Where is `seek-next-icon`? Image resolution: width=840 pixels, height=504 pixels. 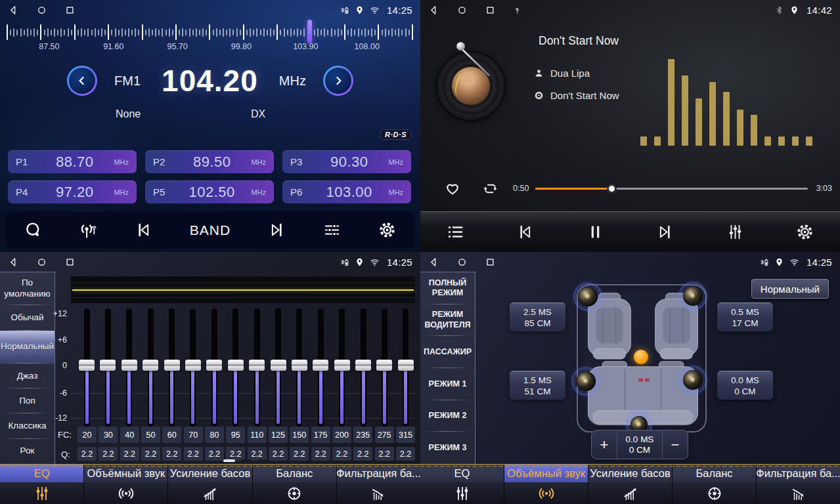
seek-next-icon is located at coordinates (277, 230).